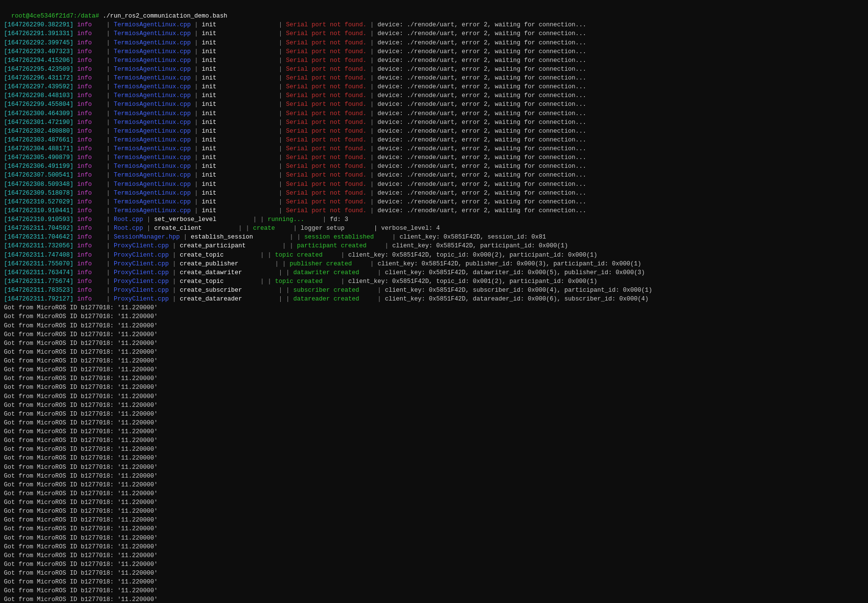  I want to click on serial-line: [1647262292.399745] info | TermiosAgentL…, so click(434, 43).